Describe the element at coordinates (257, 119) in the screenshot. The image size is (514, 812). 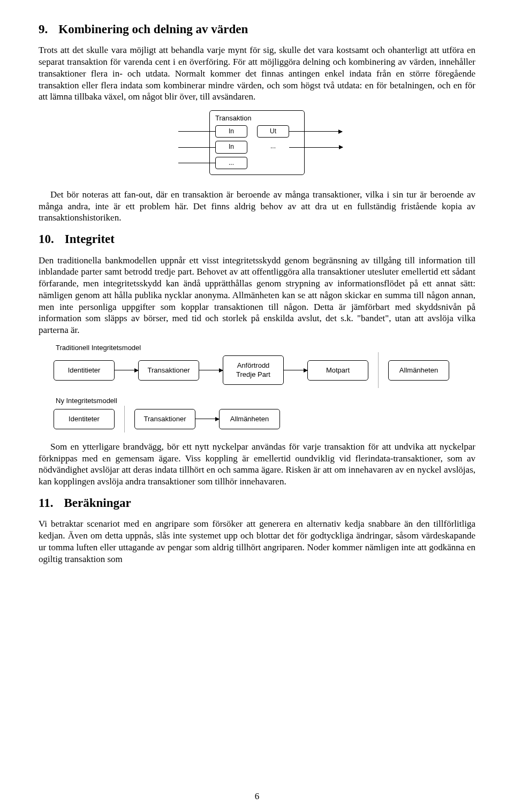
I see `transaction-title: Transaktion` at that location.